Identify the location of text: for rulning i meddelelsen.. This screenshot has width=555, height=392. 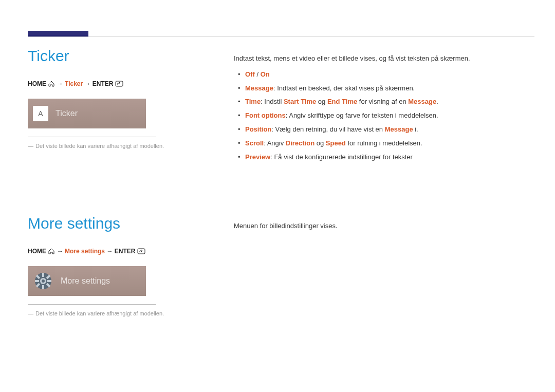
(384, 143).